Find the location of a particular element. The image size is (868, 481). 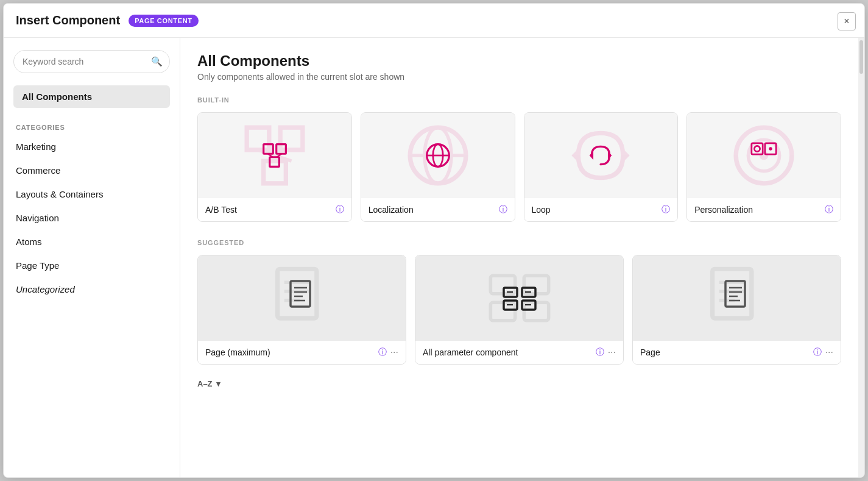

builtin-section-label: BUILT-IN is located at coordinates (519, 100).